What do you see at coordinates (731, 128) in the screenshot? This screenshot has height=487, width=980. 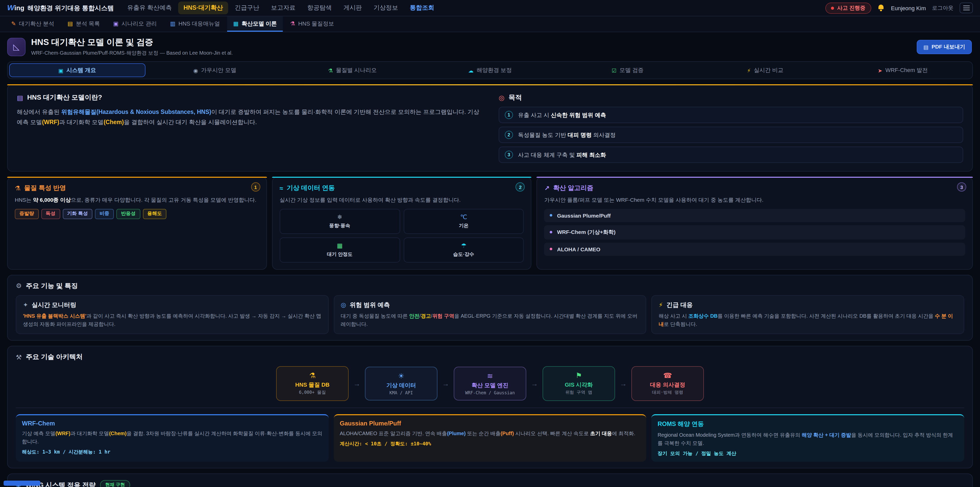 I see `purpose-block: ◎목적 1유출 사고 시 신속한 위험 범위 예측 2독성물질 농도 기반 대피…` at bounding box center [731, 128].